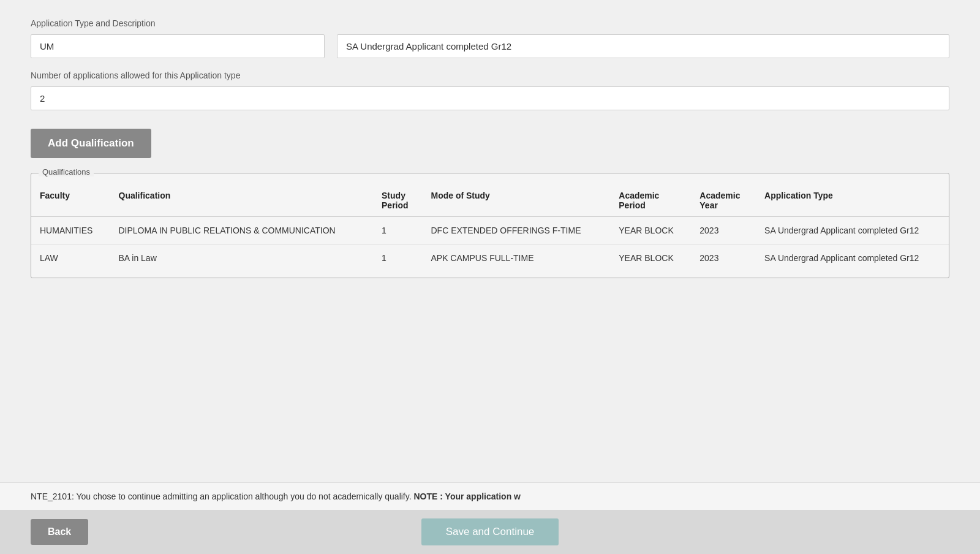 This screenshot has height=554, width=980. What do you see at coordinates (242, 230) in the screenshot?
I see `table-cell-0-1: DIPLOMA IN PUBLIC RELATIONS & COMMUNICAT…` at bounding box center [242, 230].